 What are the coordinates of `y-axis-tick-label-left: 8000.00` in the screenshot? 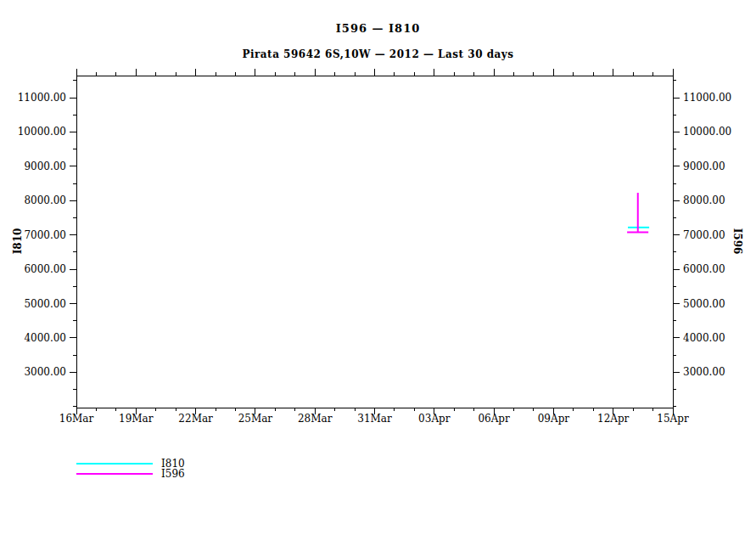 It's located at (36, 200).